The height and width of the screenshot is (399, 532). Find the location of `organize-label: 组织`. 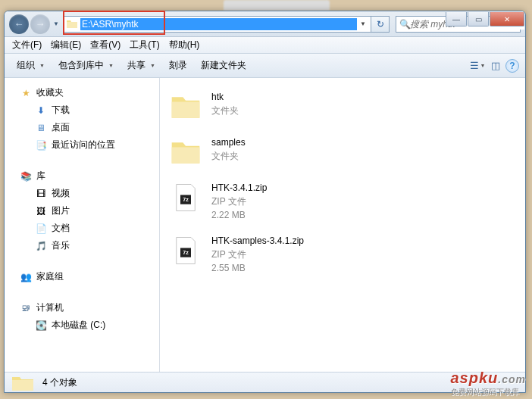

organize-label: 组织 is located at coordinates (26, 65).